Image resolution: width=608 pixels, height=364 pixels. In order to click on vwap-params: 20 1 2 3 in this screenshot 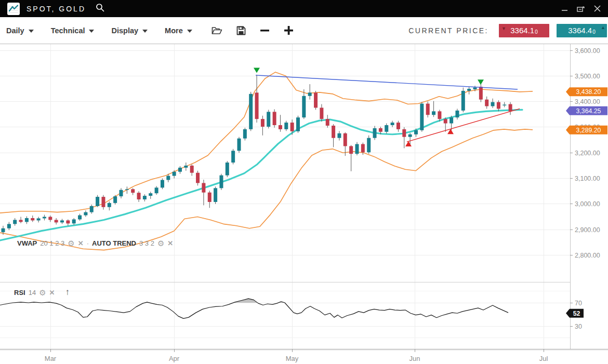, I will do `click(52, 243)`.